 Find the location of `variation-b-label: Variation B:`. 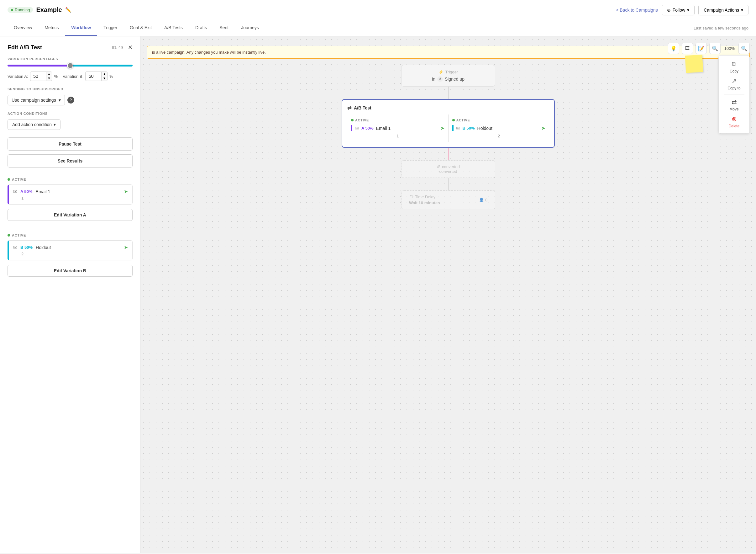

variation-b-label: Variation B: is located at coordinates (73, 76).